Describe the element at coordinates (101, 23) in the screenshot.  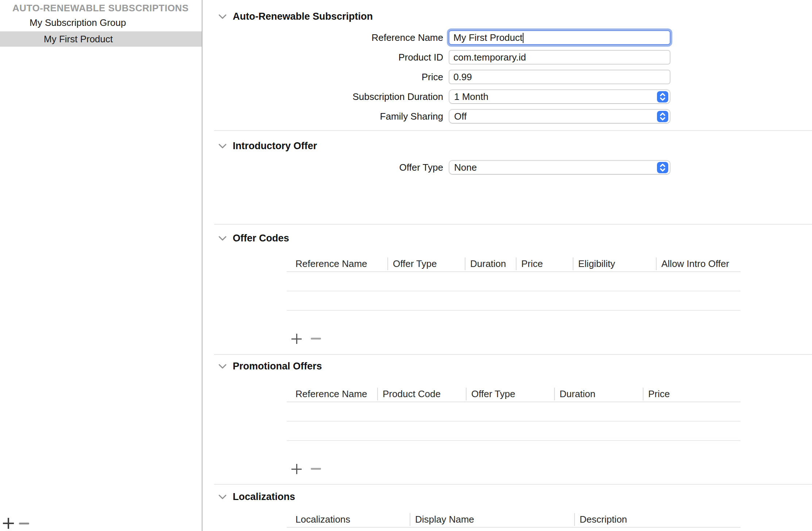
I see `sidebar-item-subscription-group: My Subscription Group` at that location.